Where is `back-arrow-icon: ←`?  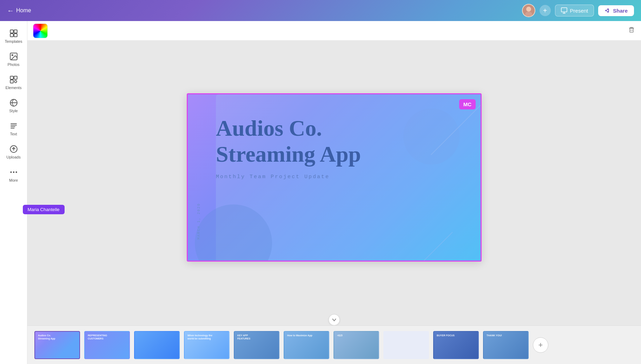 back-arrow-icon: ← is located at coordinates (11, 11).